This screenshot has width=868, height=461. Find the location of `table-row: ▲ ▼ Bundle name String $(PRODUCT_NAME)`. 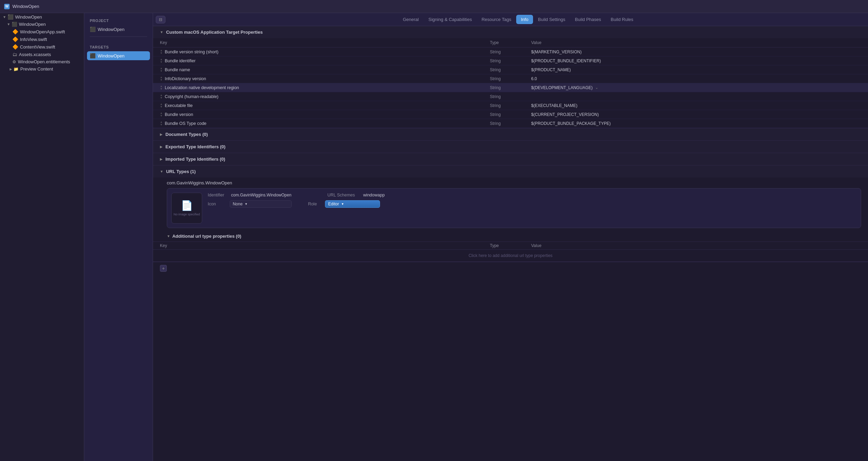

table-row: ▲ ▼ Bundle name String $(PRODUCT_NAME) is located at coordinates (510, 70).